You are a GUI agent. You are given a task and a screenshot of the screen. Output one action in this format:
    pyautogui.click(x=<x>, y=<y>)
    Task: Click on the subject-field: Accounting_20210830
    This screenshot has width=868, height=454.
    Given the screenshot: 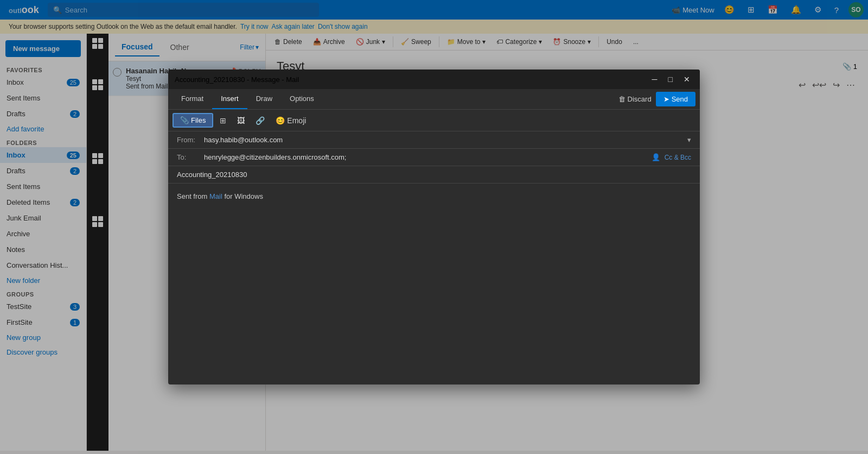 What is the action you would take?
    pyautogui.click(x=434, y=175)
    